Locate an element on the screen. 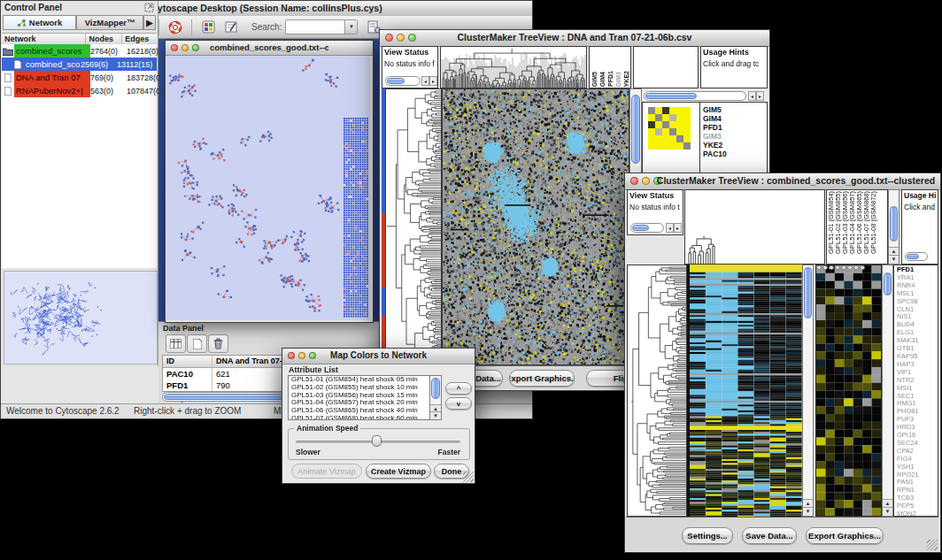  gene-label: GIM3 is located at coordinates (715, 136).